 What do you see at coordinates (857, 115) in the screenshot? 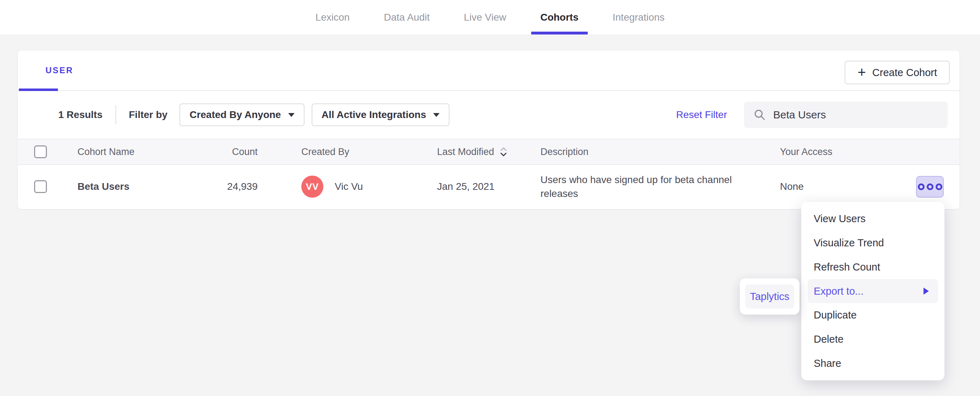
I see `search-input` at bounding box center [857, 115].